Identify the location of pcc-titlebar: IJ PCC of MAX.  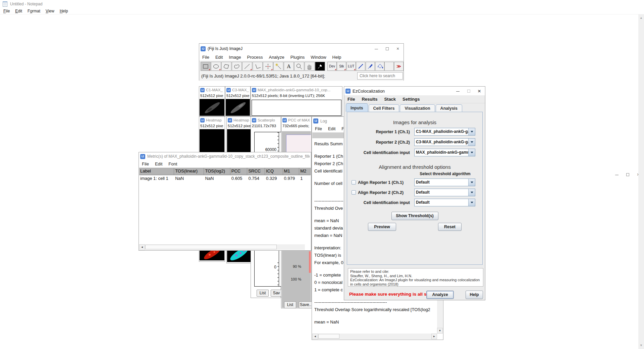
(297, 120).